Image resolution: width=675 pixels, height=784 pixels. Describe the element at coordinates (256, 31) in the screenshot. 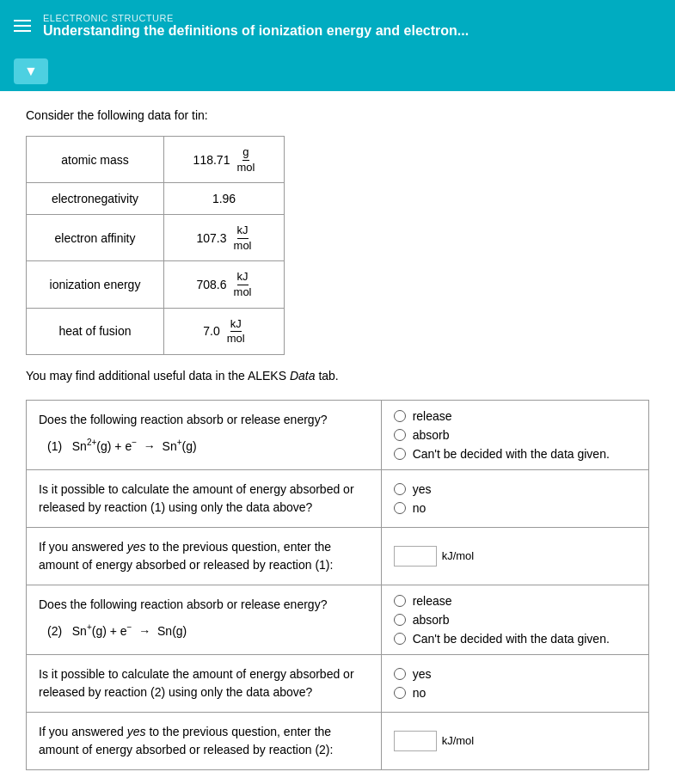

I see `header-title: Understanding the definitions of ionizat…` at that location.